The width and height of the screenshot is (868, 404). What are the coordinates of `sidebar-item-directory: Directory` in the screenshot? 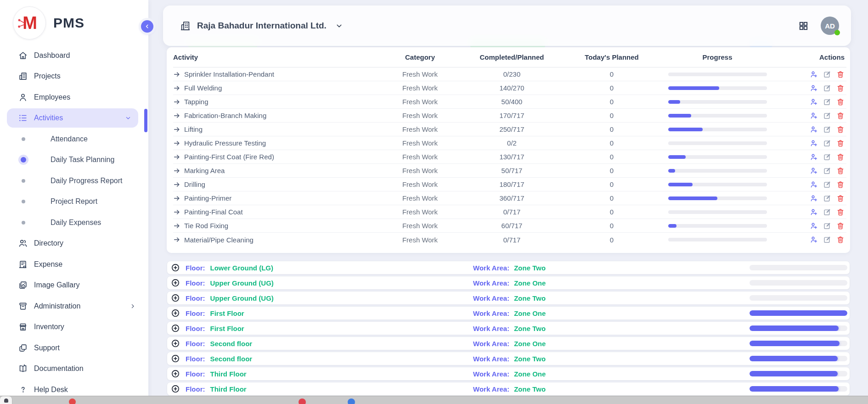 It's located at (74, 244).